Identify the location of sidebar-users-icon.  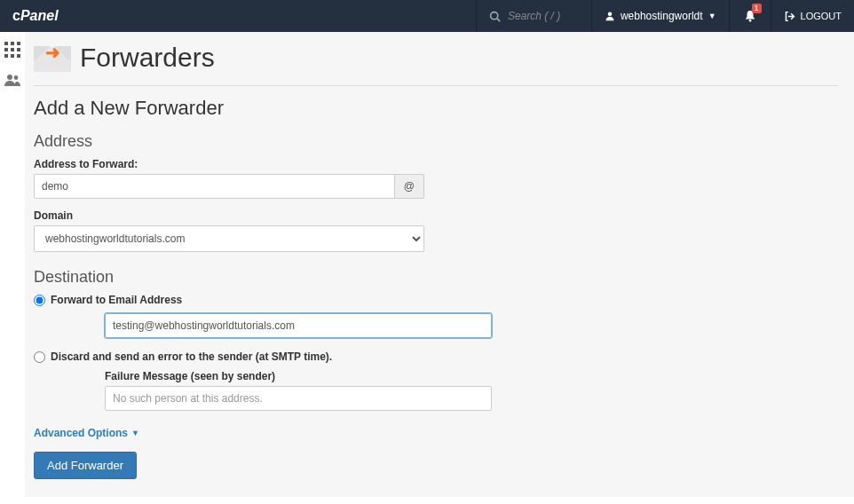
(12, 80).